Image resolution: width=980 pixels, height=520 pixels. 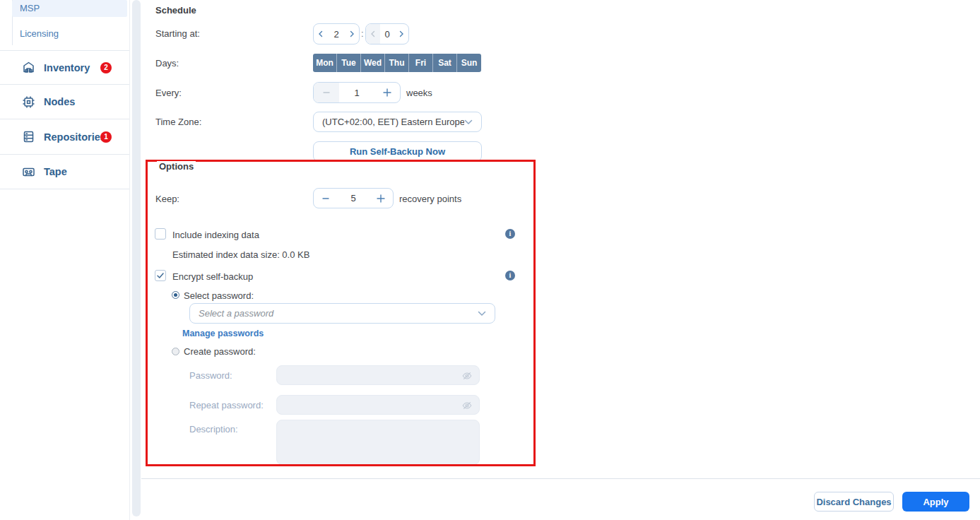 What do you see at coordinates (66, 68) in the screenshot?
I see `sidebar-item-label: Inventory` at bounding box center [66, 68].